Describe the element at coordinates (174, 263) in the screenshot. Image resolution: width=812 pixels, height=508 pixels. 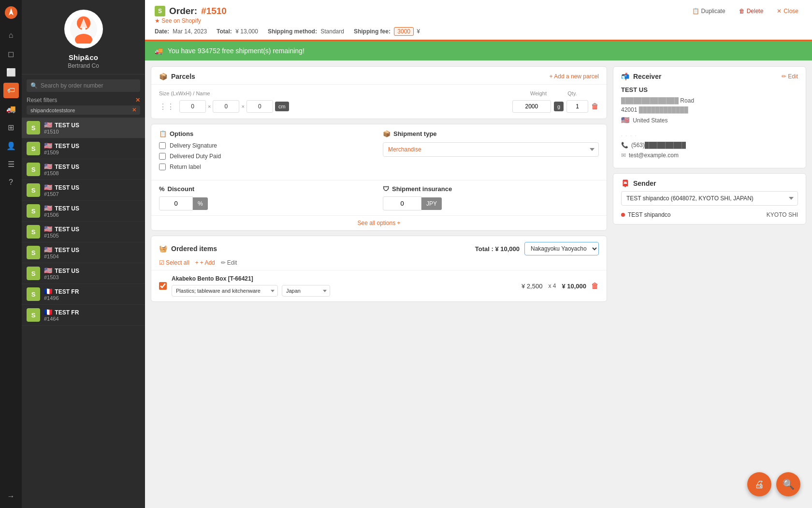
I see `select-all-btn: ☑ Select all` at that location.